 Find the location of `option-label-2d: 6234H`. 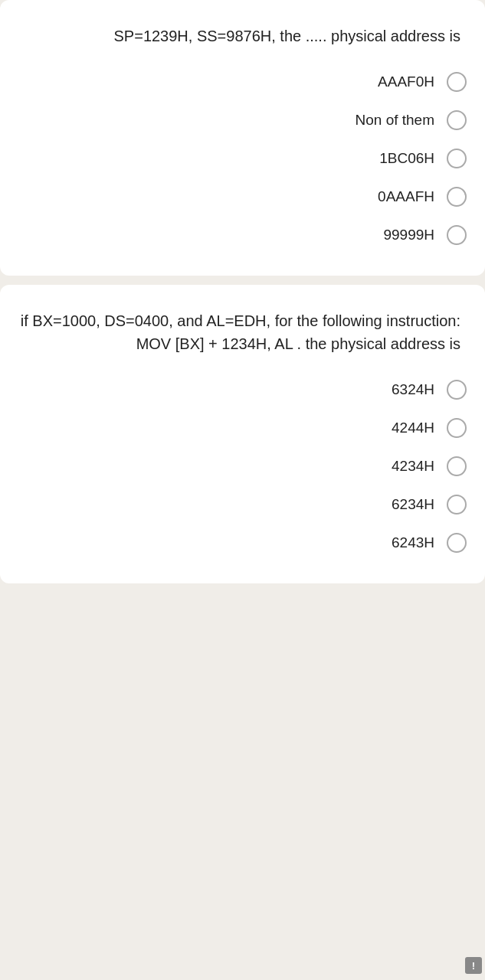

option-label-2d: 6234H is located at coordinates (413, 505).